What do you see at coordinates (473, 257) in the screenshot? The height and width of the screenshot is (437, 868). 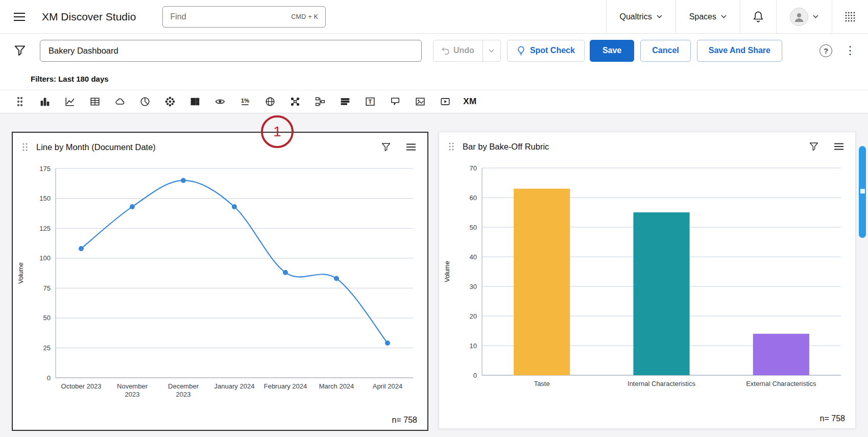 I see `svg-text: 40` at bounding box center [473, 257].